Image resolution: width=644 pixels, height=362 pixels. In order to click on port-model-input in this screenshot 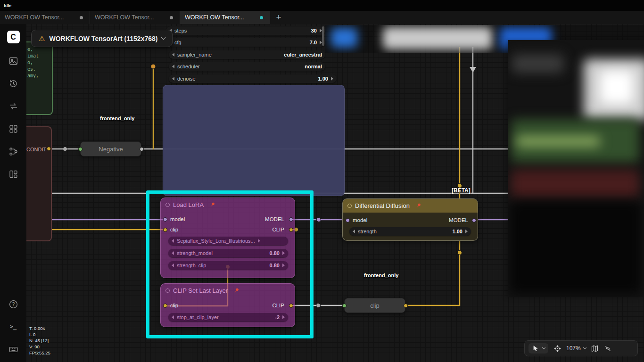, I will do `click(348, 221)`.